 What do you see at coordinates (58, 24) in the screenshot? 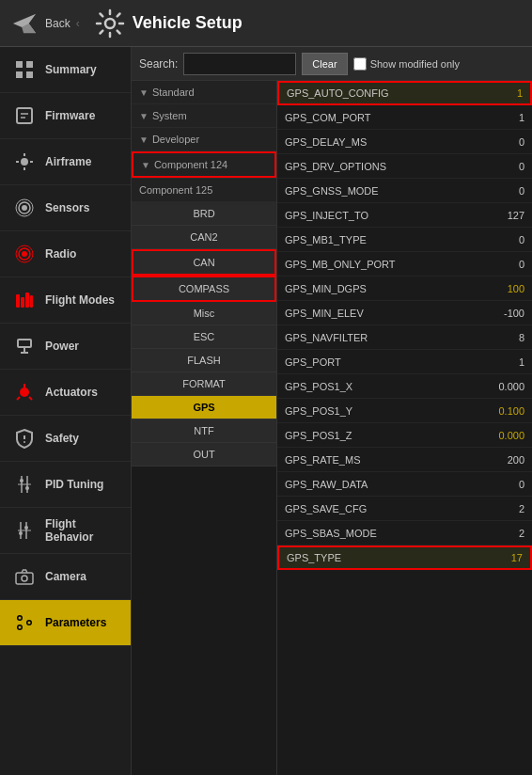
I see `back-label: Back` at bounding box center [58, 24].